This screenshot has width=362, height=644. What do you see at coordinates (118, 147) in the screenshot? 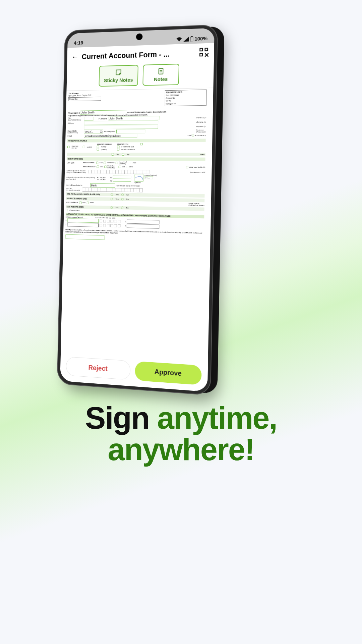
I see `es-checkbox` at bounding box center [118, 147].